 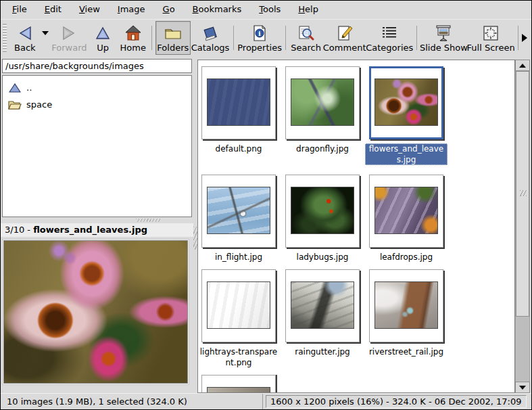 What do you see at coordinates (45, 33) in the screenshot?
I see `back-history-dropdown-icon` at bounding box center [45, 33].